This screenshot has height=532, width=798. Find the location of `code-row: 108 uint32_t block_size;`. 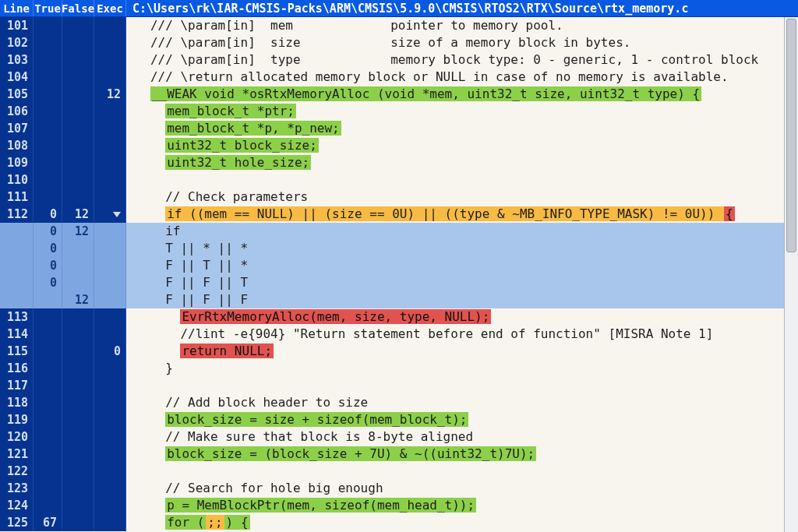

code-row: 108 uint32_t block_size; is located at coordinates (399, 146).